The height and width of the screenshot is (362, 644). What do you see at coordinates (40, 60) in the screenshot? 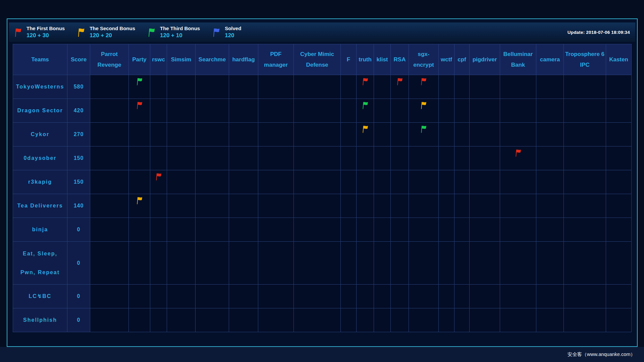
I see `column-header-teams: Teams` at bounding box center [40, 60].